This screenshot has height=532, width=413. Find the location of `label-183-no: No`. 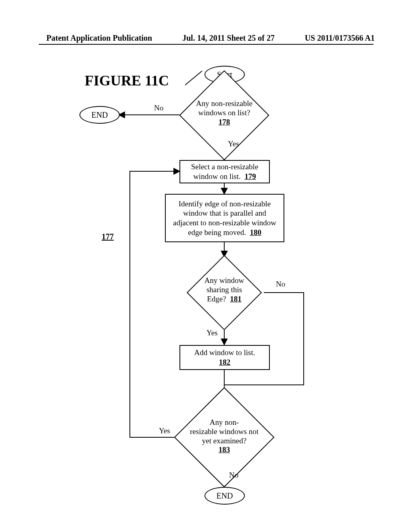

label-183-no: No is located at coordinates (234, 475).